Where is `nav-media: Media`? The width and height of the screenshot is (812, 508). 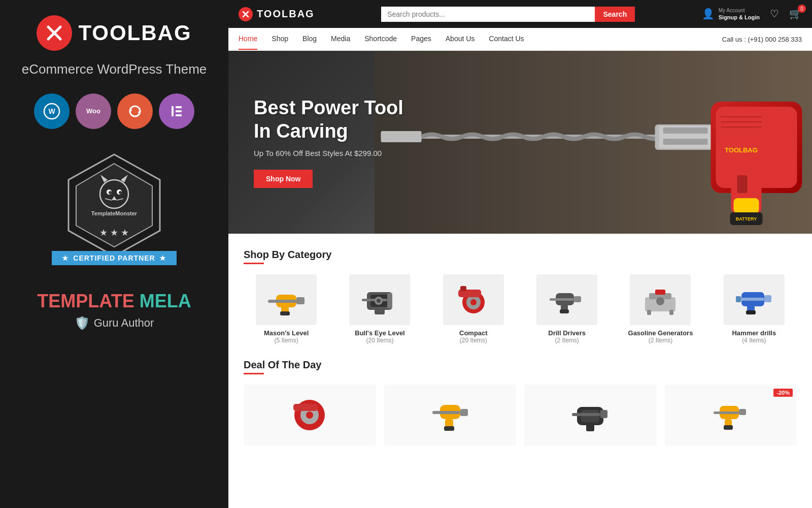
nav-media: Media is located at coordinates (341, 39).